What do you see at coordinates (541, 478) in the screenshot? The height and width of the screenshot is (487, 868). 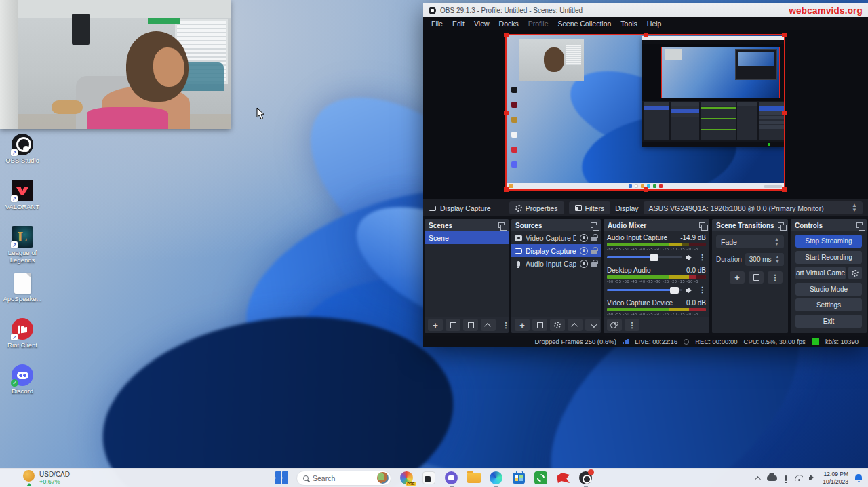 I see `taskbar-xbox` at bounding box center [541, 478].